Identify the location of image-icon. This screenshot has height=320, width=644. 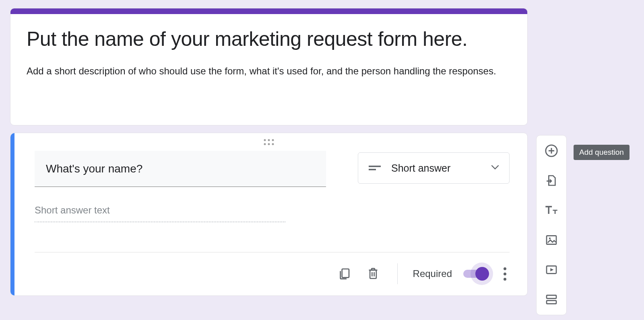
(551, 240).